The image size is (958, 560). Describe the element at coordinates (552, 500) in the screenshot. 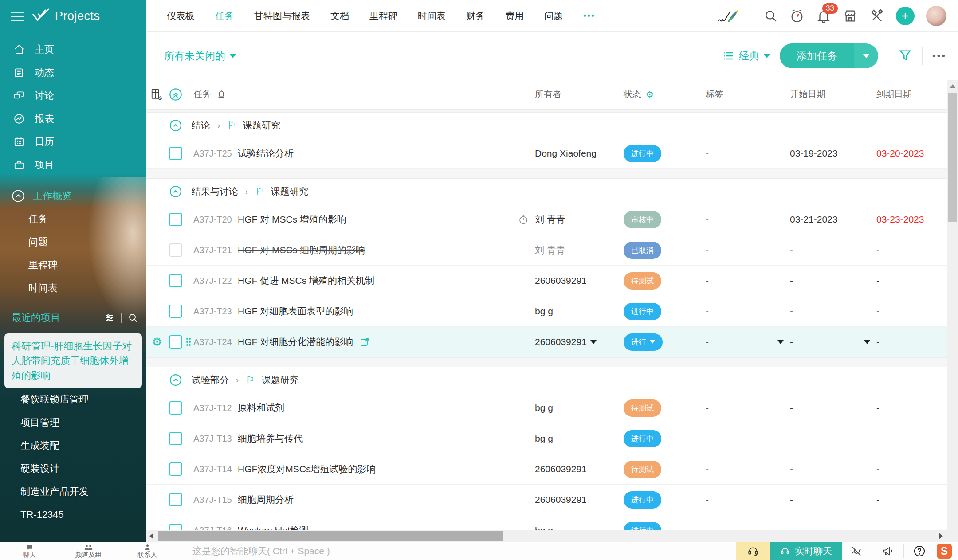

I see `table-row: A37J-T15 细胞周期分析 2606039291 进行中 - - -` at that location.